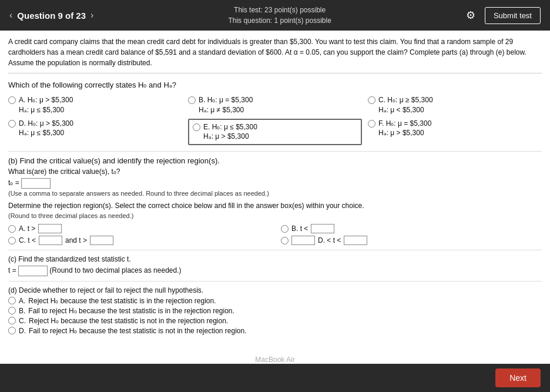  What do you see at coordinates (230, 100) in the screenshot?
I see `option-b-h0: H₀: μ = $5,300` at bounding box center [230, 100].